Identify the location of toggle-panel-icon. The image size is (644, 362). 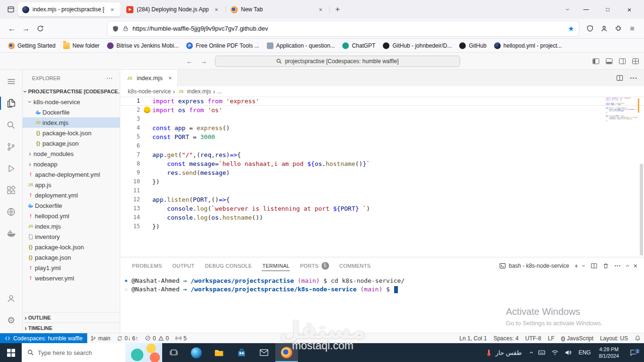
(609, 61).